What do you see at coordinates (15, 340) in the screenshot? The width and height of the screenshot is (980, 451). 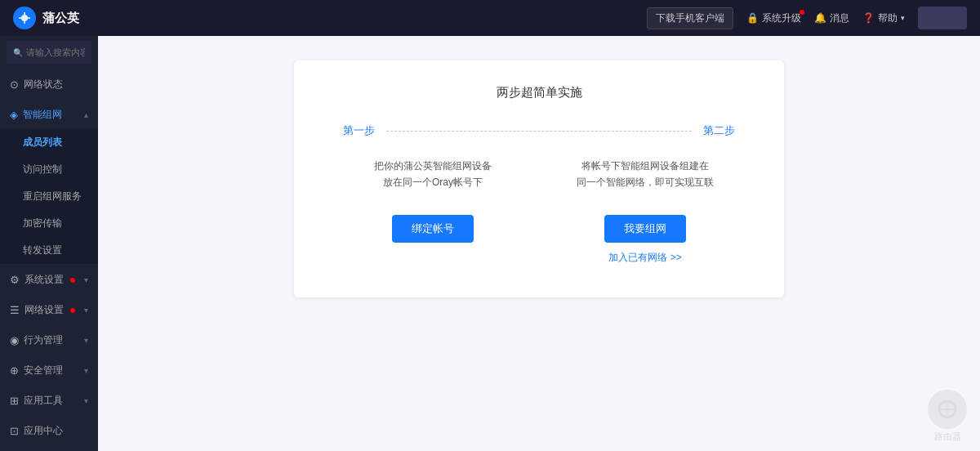 I see `behavior-mgmt-icon: ◉` at bounding box center [15, 340].